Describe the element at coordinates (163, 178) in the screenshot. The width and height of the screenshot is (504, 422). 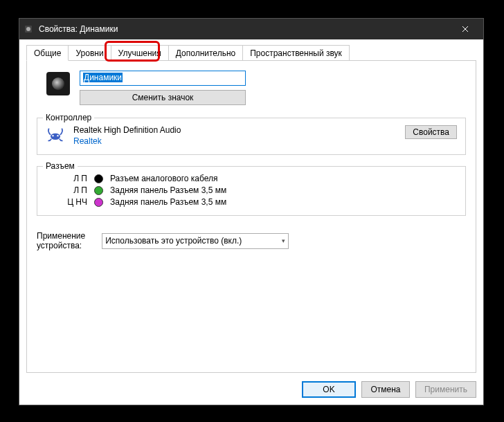
I see `jack-desc: Разъем аналогового кабеля` at that location.